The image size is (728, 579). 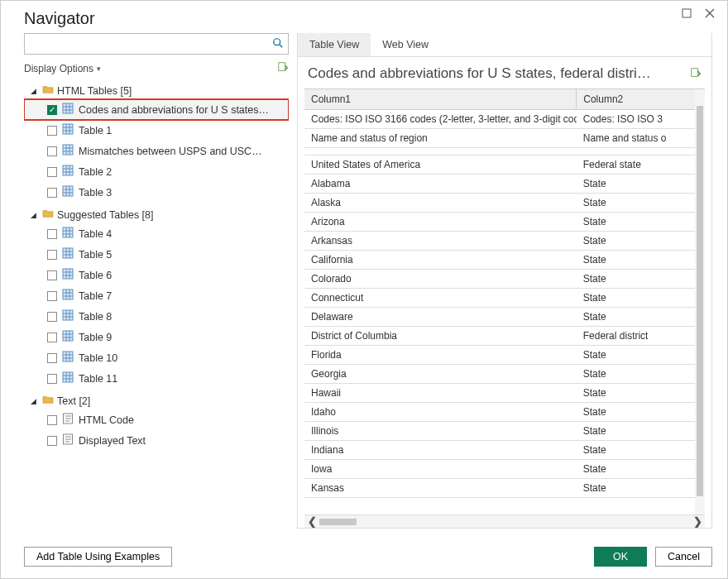 What do you see at coordinates (156, 109) in the screenshot?
I see `tree-item: ✓Codes and abbreviations for U S states,…` at bounding box center [156, 109].